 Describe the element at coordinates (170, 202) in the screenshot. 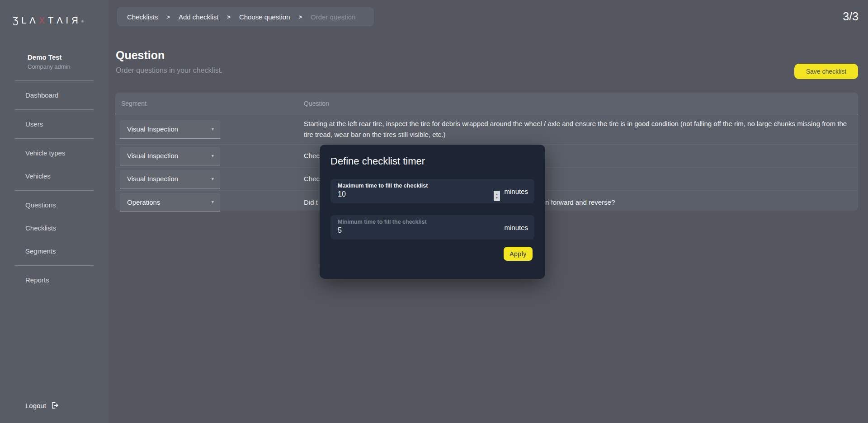

I see `segment-select: Operations ▼` at that location.